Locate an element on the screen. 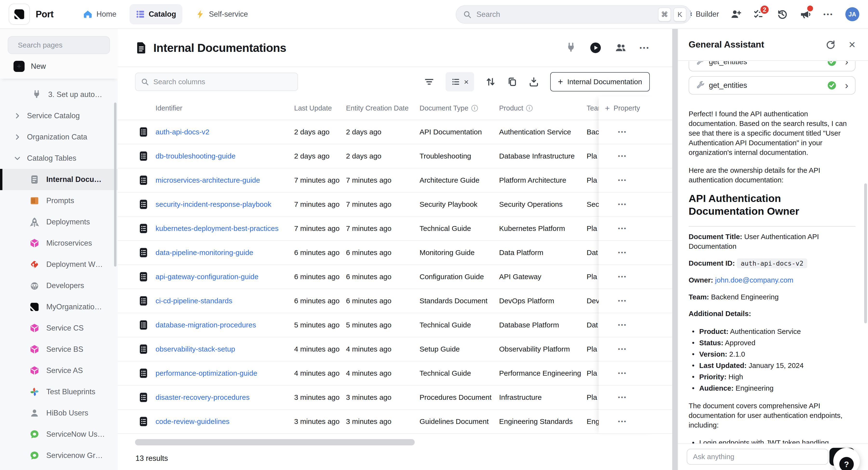 This screenshot has width=868, height=470. col-document-type: Document Typei is located at coordinates (459, 108).